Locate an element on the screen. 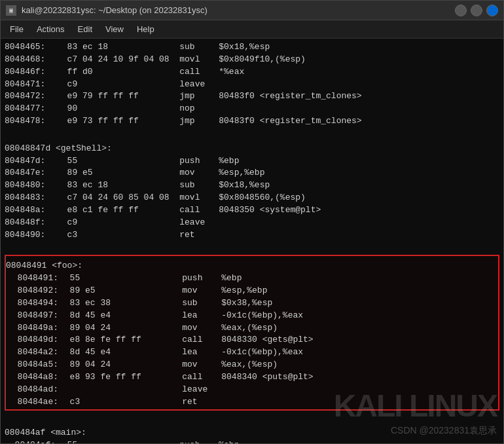 The height and width of the screenshot is (444, 504). asm-line: 8048477: 90 nop is located at coordinates (252, 109).